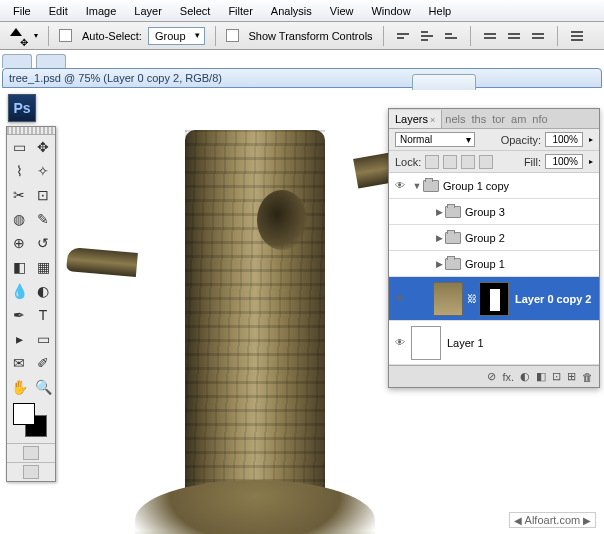  I want to click on align-vcenter-icon, so click(427, 36).